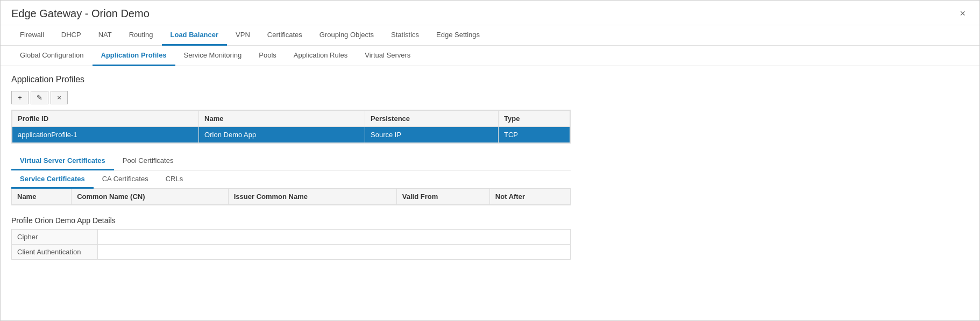  What do you see at coordinates (963, 14) in the screenshot?
I see `close-button: ×` at bounding box center [963, 14].